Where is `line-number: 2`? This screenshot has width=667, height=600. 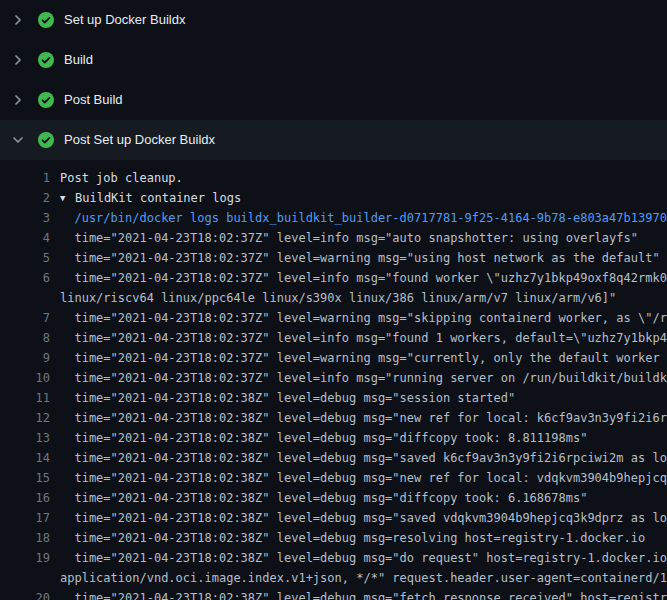 line-number: 2 is located at coordinates (25, 198).